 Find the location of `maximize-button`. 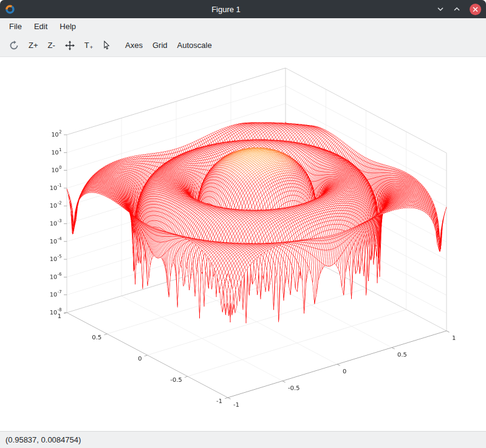

maximize-button is located at coordinates (457, 9).